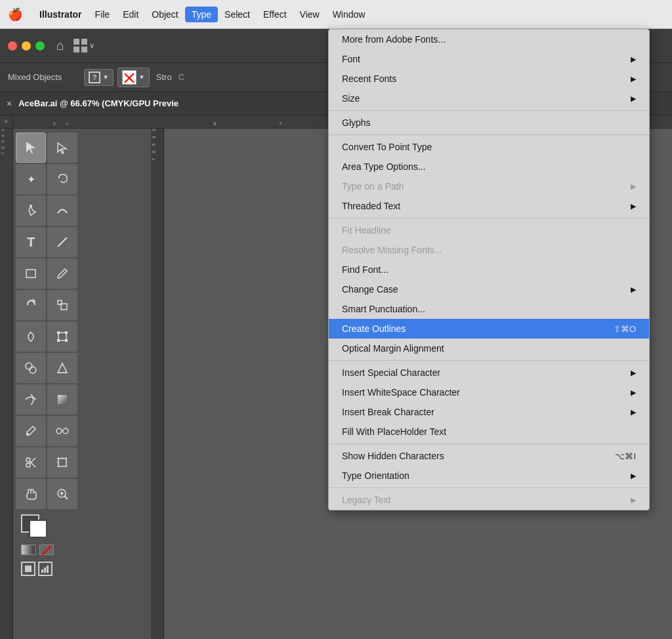  I want to click on menu-item-arrow-threaded-text: ▶, so click(633, 206).